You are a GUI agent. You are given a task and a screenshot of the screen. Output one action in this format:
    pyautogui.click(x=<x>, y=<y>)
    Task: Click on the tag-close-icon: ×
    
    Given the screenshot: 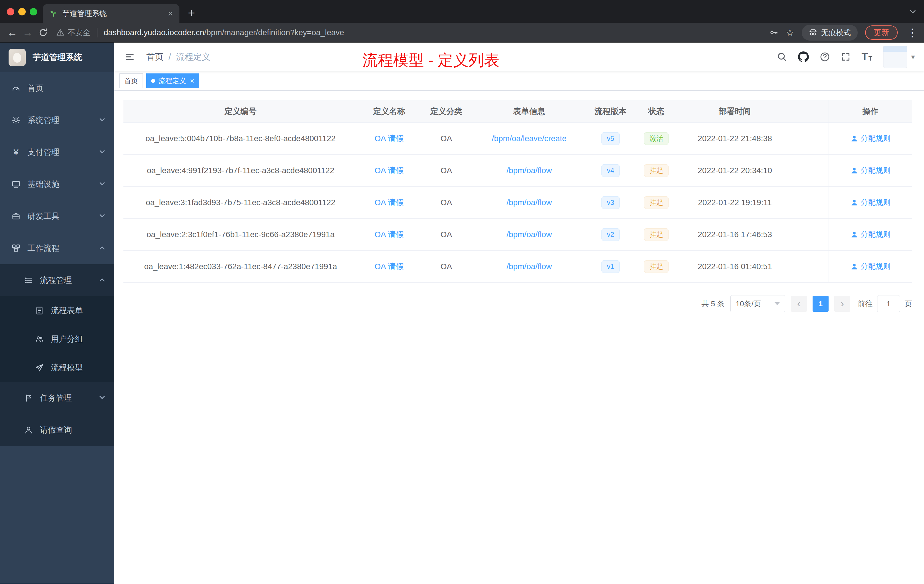 What is the action you would take?
    pyautogui.click(x=192, y=81)
    